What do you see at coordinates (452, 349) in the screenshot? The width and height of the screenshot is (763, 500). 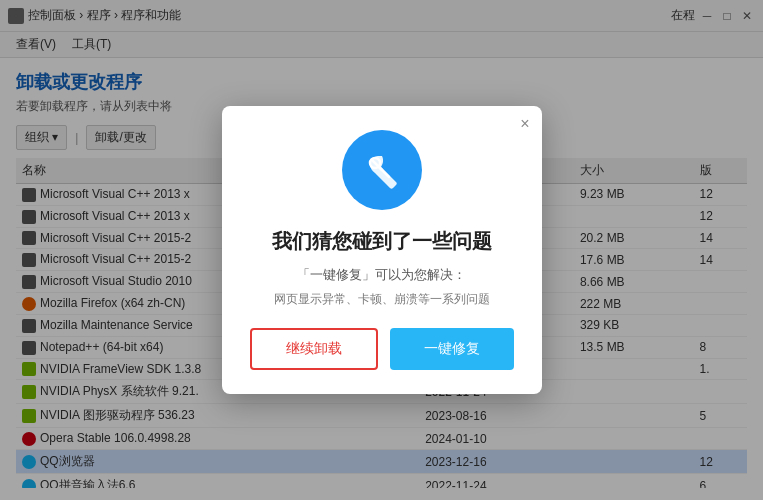 I see `one-click-repair-button: 一键修复` at bounding box center [452, 349].